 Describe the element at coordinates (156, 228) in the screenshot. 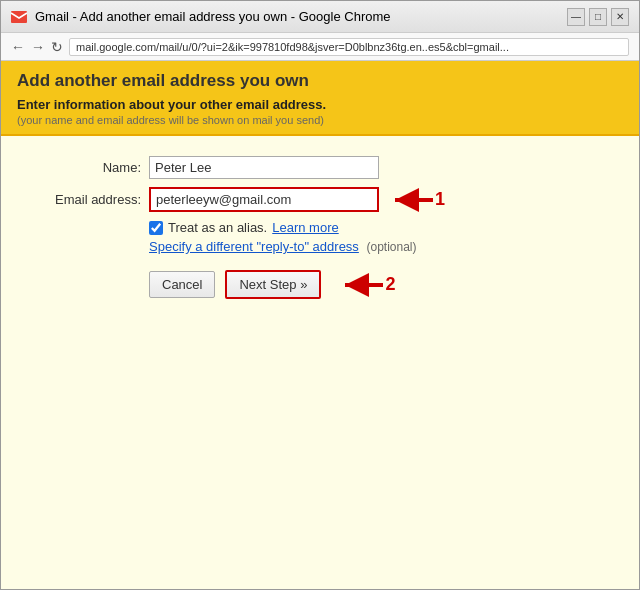

I see `alias-checkbox` at that location.